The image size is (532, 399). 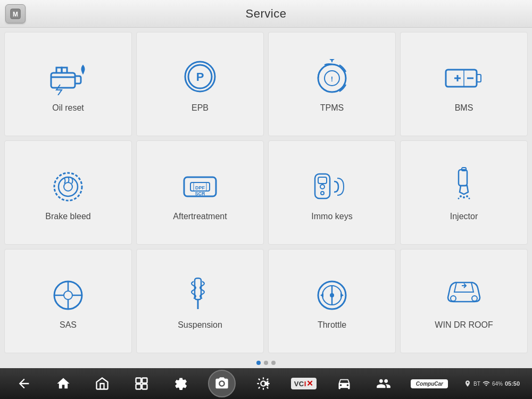 What do you see at coordinates (464, 185) in the screenshot?
I see `injector-icon` at bounding box center [464, 185].